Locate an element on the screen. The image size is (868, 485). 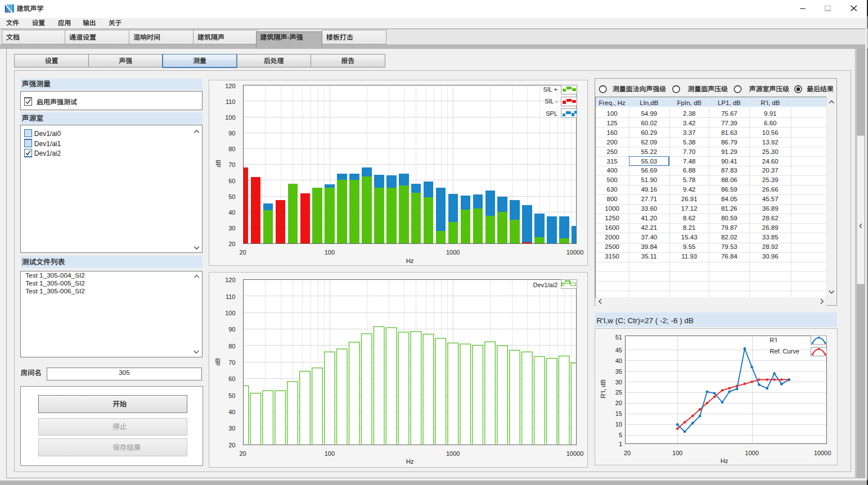
svg-text: 250 is located at coordinates (612, 152).